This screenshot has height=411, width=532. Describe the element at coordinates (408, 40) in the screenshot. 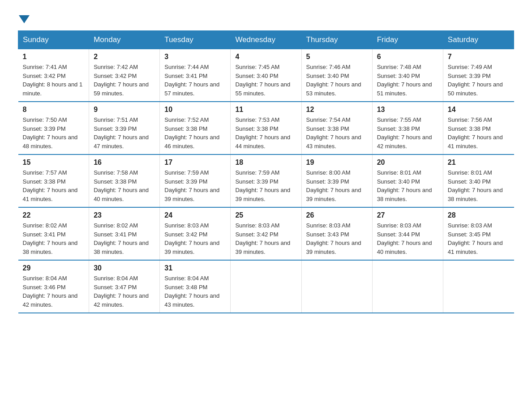

I see `header-friday: Friday` at that location.